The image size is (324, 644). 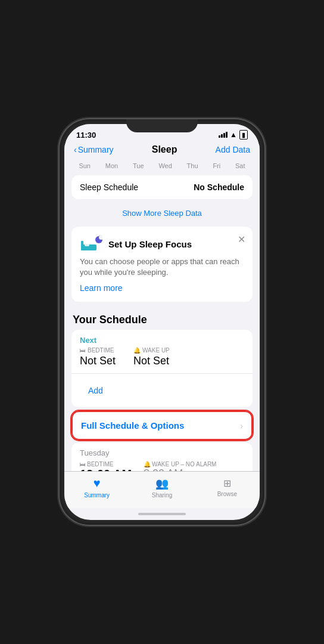 I want to click on nav-bar: ‹ Summary Sleep Add Data, so click(x=162, y=151).